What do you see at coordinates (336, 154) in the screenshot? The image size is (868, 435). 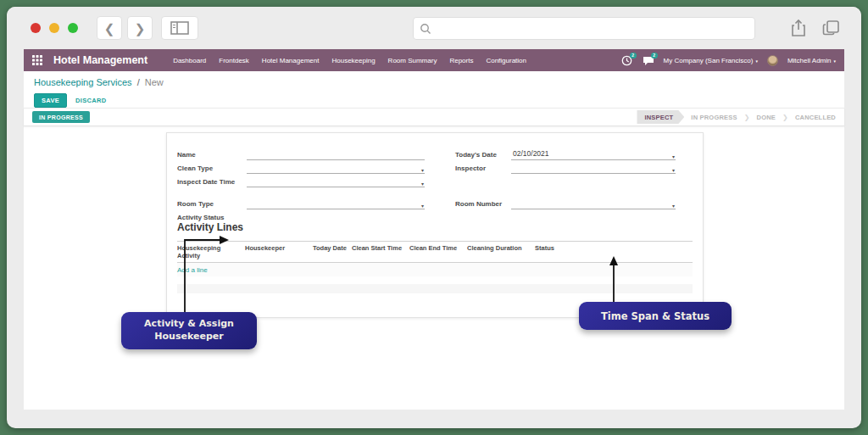 I see `name-input` at bounding box center [336, 154].